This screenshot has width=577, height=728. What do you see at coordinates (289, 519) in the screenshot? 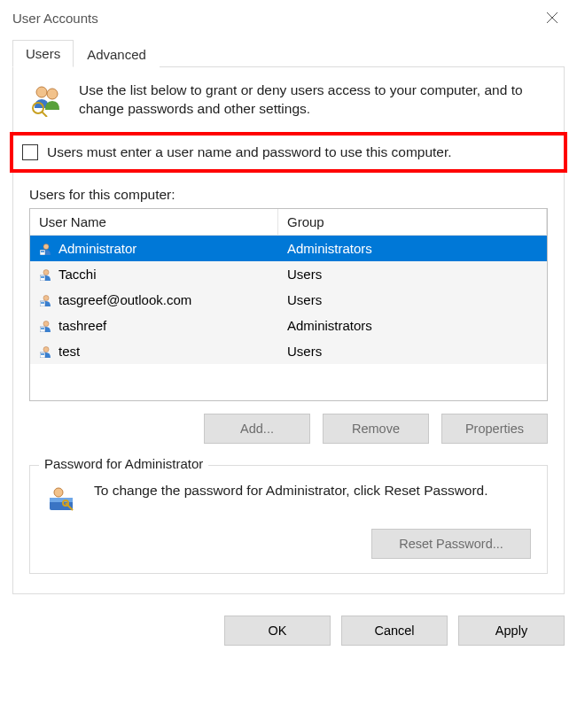
I see `password-groupbox: Password for Administrator To change the…` at bounding box center [289, 519].